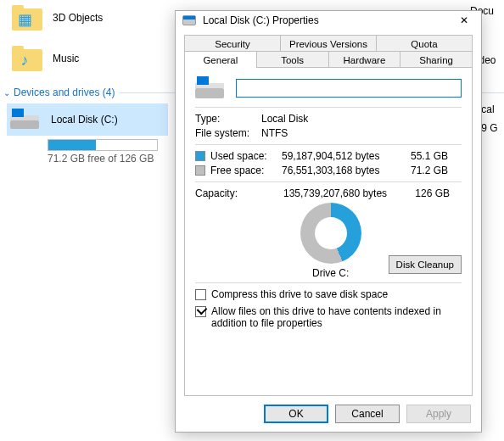 The image size is (504, 441). Describe the element at coordinates (328, 43) in the screenshot. I see `tab-previous-versions: Previous Versions` at that location.